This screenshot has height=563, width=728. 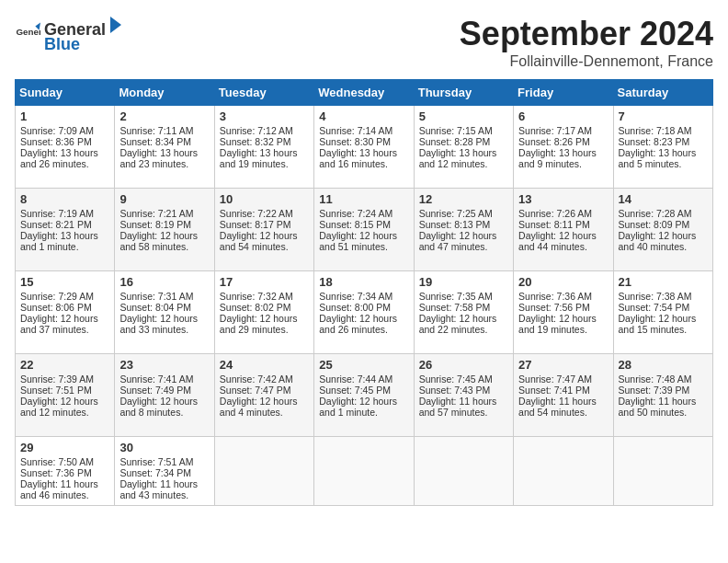 What do you see at coordinates (364, 42) in the screenshot?
I see `page-header: General General Blue September 2024 Foll…` at bounding box center [364, 42].